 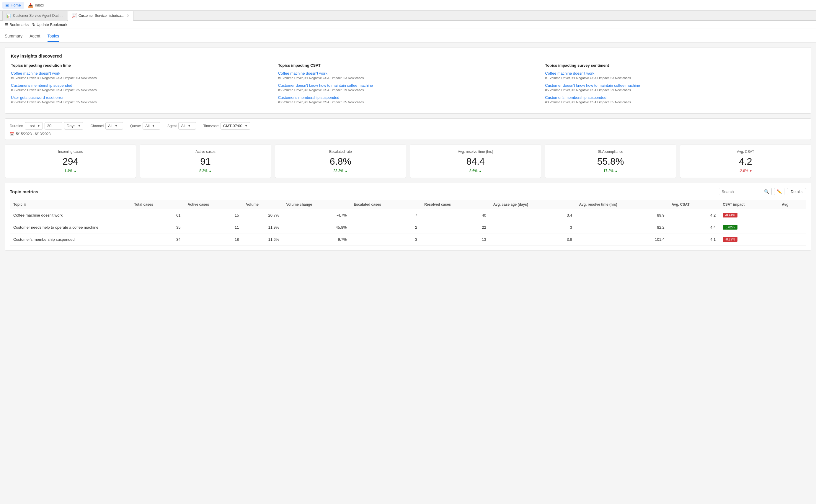 I want to click on insight-sub-1-1: #1 Volume Driver, #1 Negative CSAT impac…, so click(x=141, y=78).